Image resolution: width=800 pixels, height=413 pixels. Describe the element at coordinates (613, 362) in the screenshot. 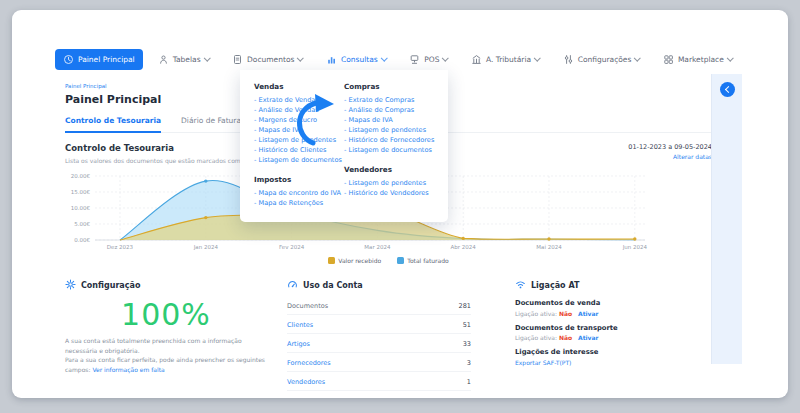

I see `export-saft-link: Exportar SAF-T(PT)` at that location.